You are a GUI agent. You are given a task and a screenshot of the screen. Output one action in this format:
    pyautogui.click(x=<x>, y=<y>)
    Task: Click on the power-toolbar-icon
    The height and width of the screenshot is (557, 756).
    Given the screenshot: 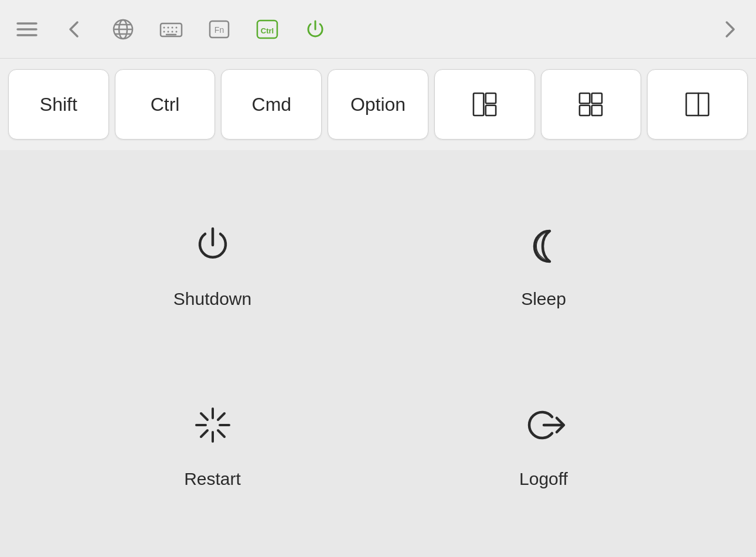 What is the action you would take?
    pyautogui.click(x=315, y=29)
    